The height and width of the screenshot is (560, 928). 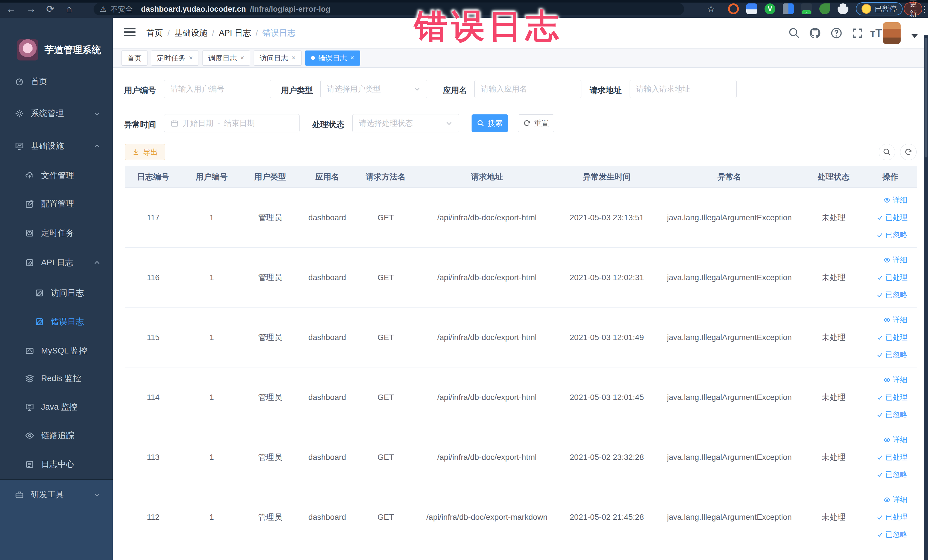 I want to click on sidebar-item-infrastructure: 基础设施, so click(x=56, y=146).